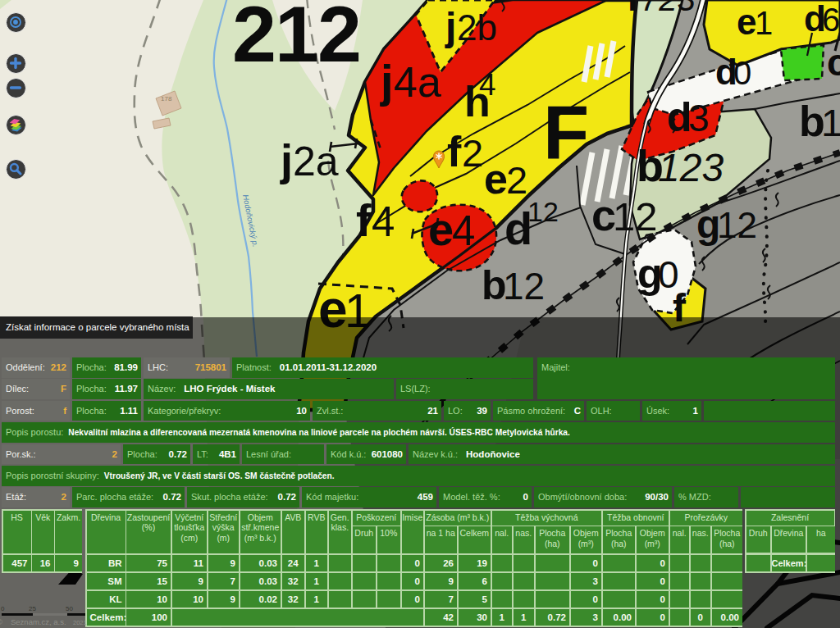 The height and width of the screenshot is (628, 840). I want to click on map-label-e2: e, so click(495, 179).